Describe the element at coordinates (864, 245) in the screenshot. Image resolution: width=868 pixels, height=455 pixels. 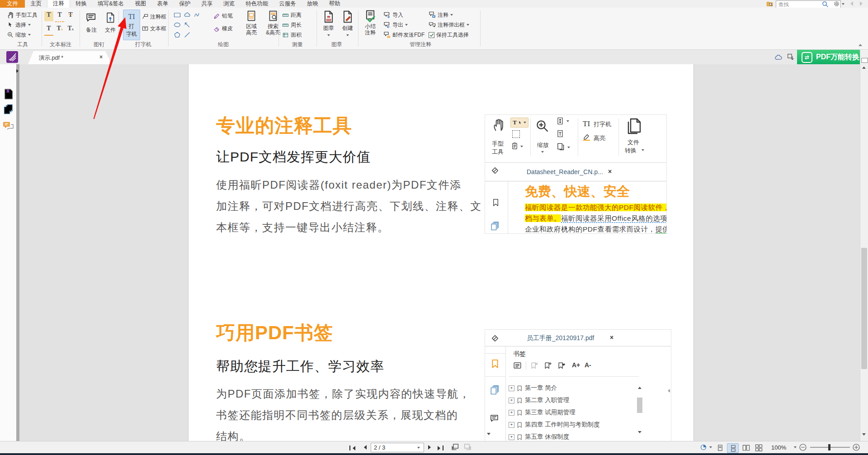
I see `vertical-scrollbar` at that location.